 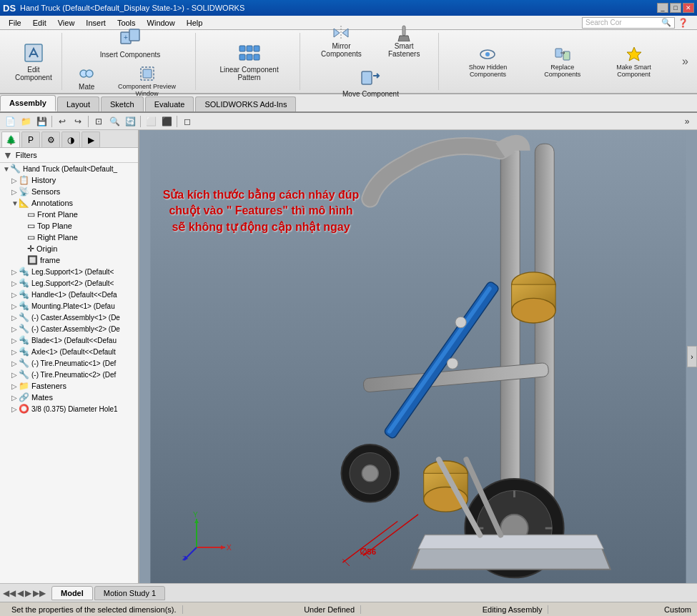 What do you see at coordinates (69, 249) in the screenshot?
I see `tree-item-origin: ✛ Origin` at bounding box center [69, 249].